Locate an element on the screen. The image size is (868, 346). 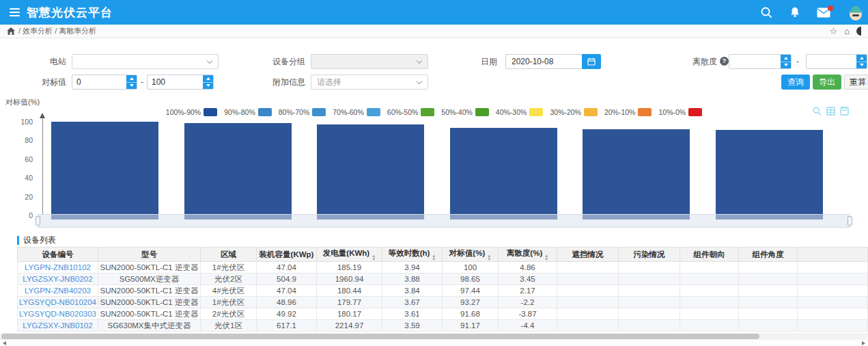
legend-item: 30%-20% is located at coordinates (574, 112).